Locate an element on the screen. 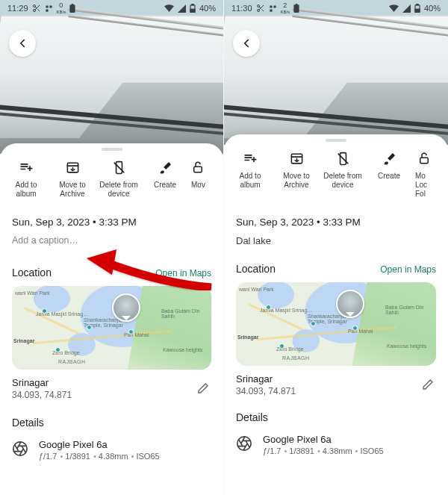  signal-icon is located at coordinates (406, 9).